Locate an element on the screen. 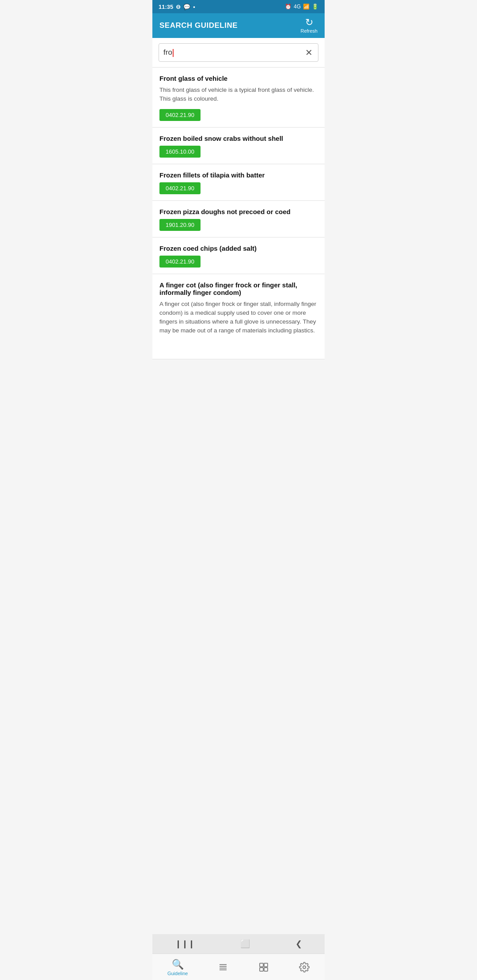 This screenshot has width=477, height=980. refresh-icon: ↻ is located at coordinates (309, 23).